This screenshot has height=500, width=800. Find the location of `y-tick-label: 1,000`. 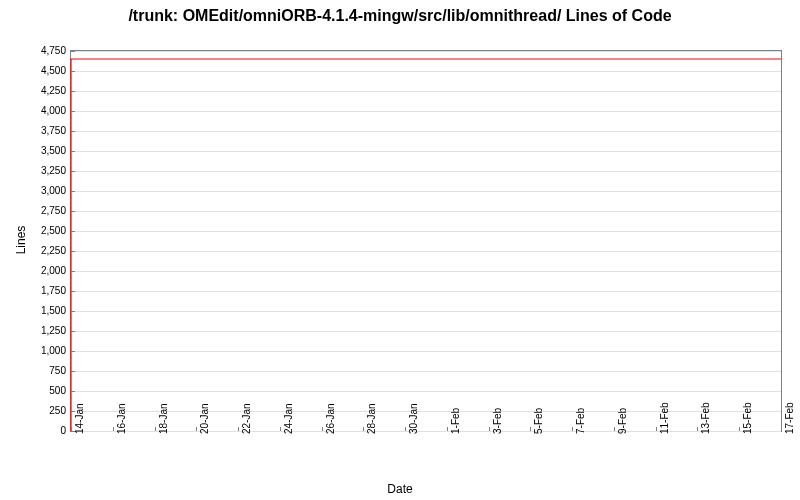

y-tick-label: 1,000 is located at coordinates (54, 350).